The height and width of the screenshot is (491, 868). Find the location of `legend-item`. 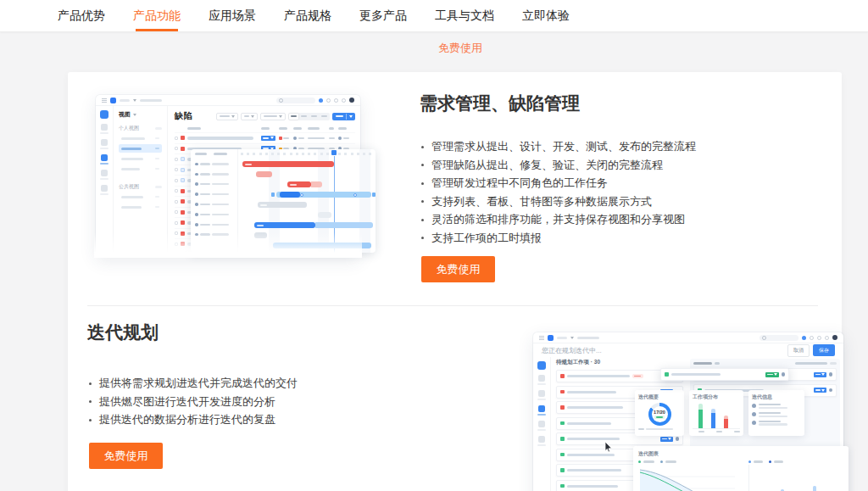

legend-item is located at coordinates (668, 461).